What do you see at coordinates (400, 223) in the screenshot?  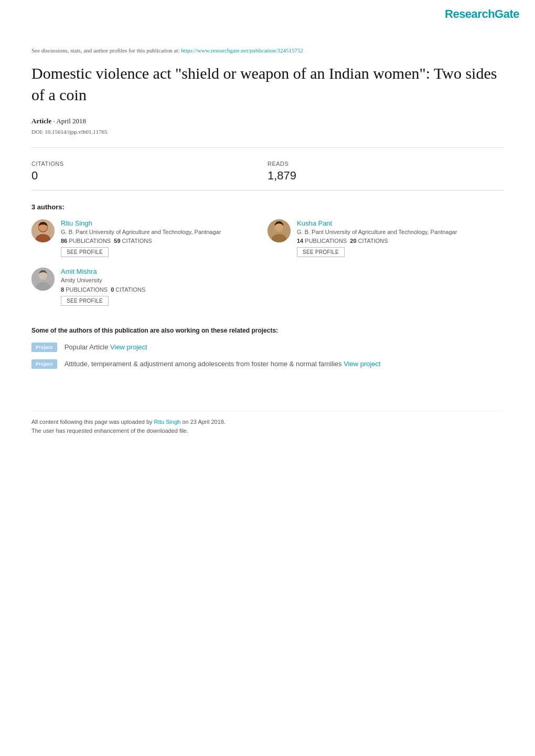 I see `author-name-kusha-pant: Kusha Pant` at bounding box center [400, 223].